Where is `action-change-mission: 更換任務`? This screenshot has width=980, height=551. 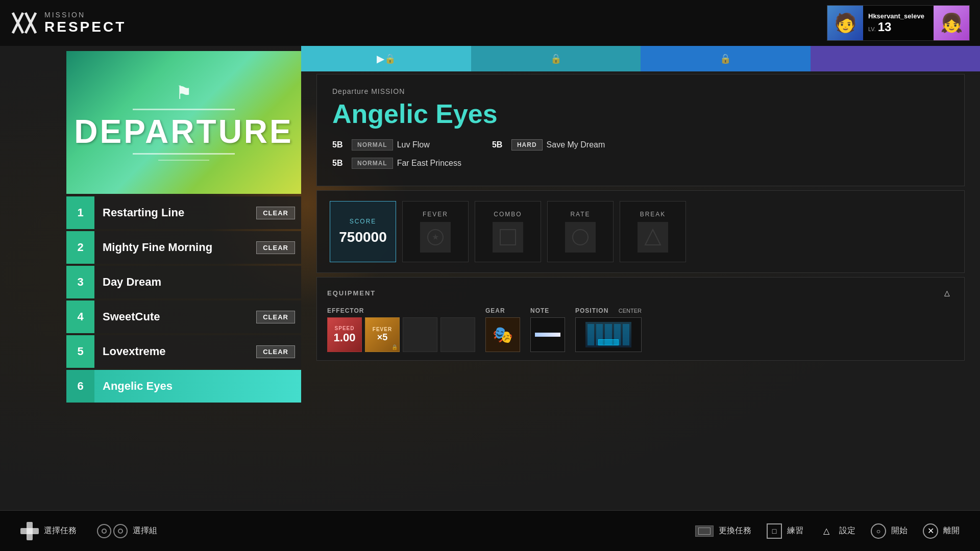
action-change-mission: 更換任務 is located at coordinates (723, 531).